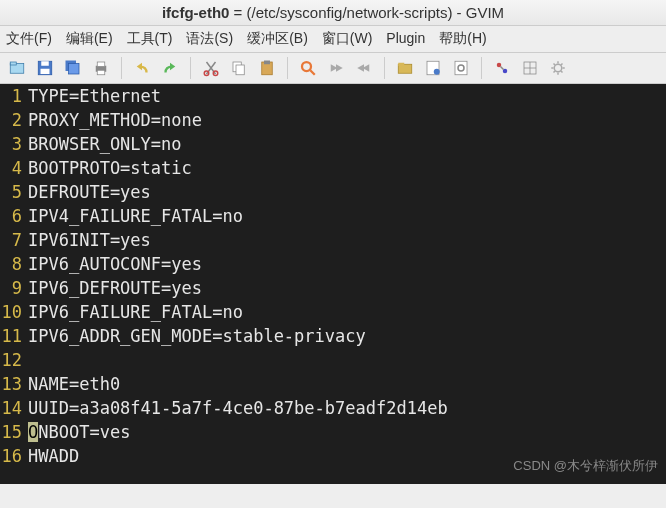  I want to click on print-button, so click(101, 68).